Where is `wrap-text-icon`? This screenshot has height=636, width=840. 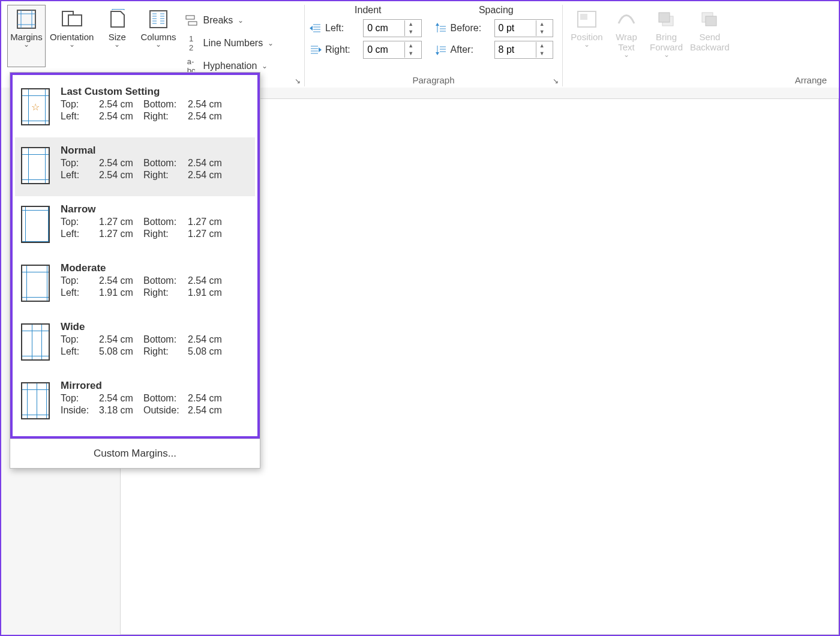 wrap-text-icon is located at coordinates (626, 19).